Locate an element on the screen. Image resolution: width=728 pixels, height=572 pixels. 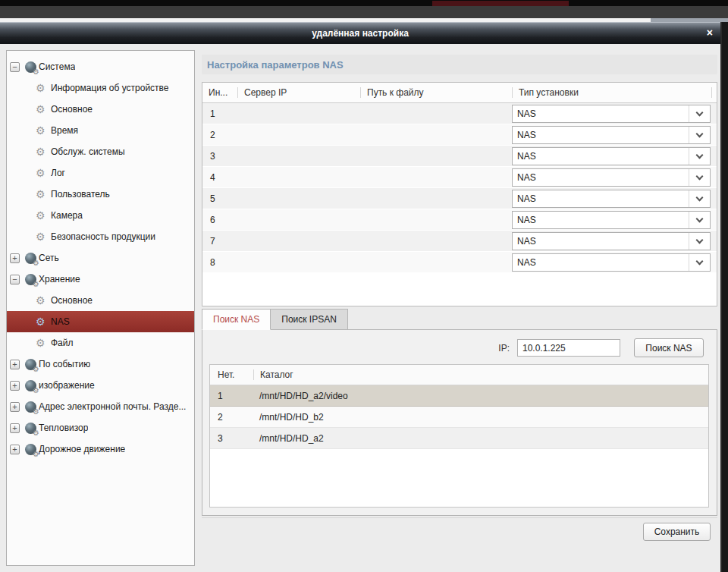
dialog-title: удалённая настройка is located at coordinates (360, 33).